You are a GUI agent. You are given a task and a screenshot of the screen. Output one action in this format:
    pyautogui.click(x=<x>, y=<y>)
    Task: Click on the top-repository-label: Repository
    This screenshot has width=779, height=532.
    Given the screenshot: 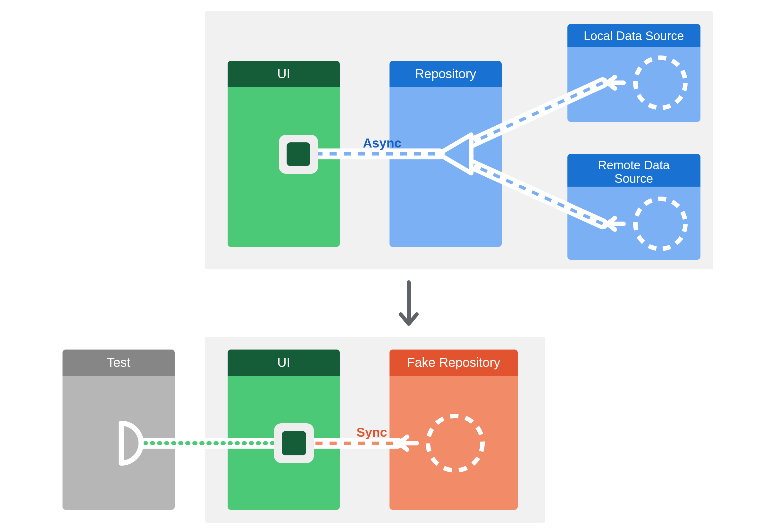 What is the action you would take?
    pyautogui.click(x=445, y=74)
    